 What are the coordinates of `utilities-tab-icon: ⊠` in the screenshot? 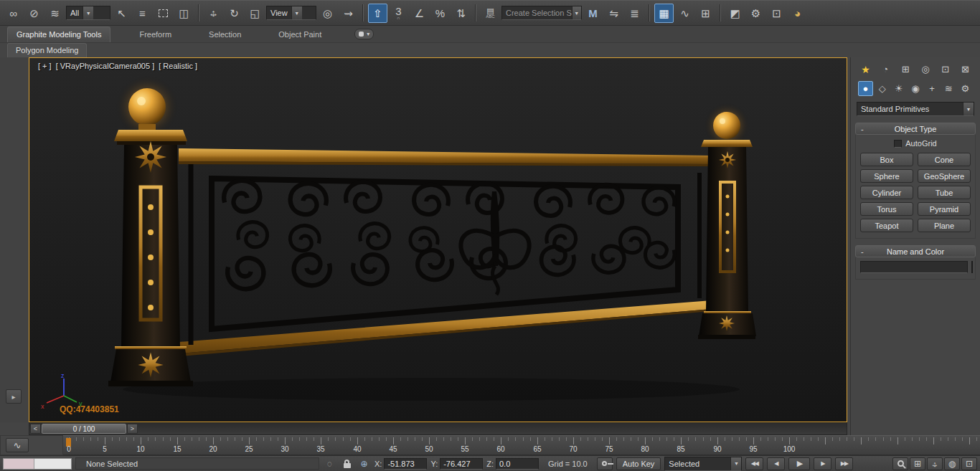 It's located at (966, 69).